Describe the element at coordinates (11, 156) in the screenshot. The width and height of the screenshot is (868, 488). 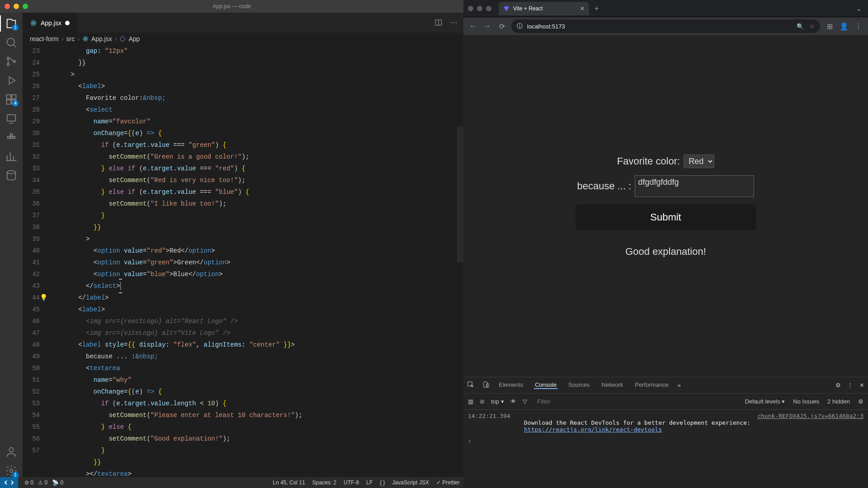
I see `graph-icon` at that location.